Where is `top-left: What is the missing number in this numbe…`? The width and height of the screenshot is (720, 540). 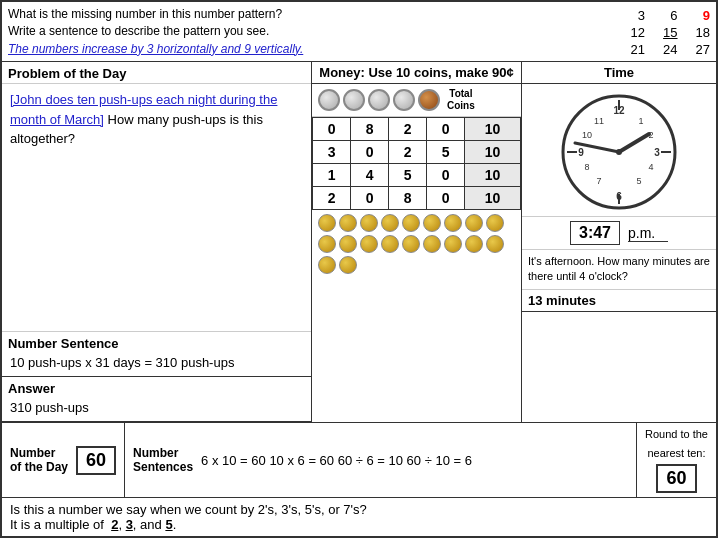 top-left: What is the missing number in this numbe… is located at coordinates (310, 31).